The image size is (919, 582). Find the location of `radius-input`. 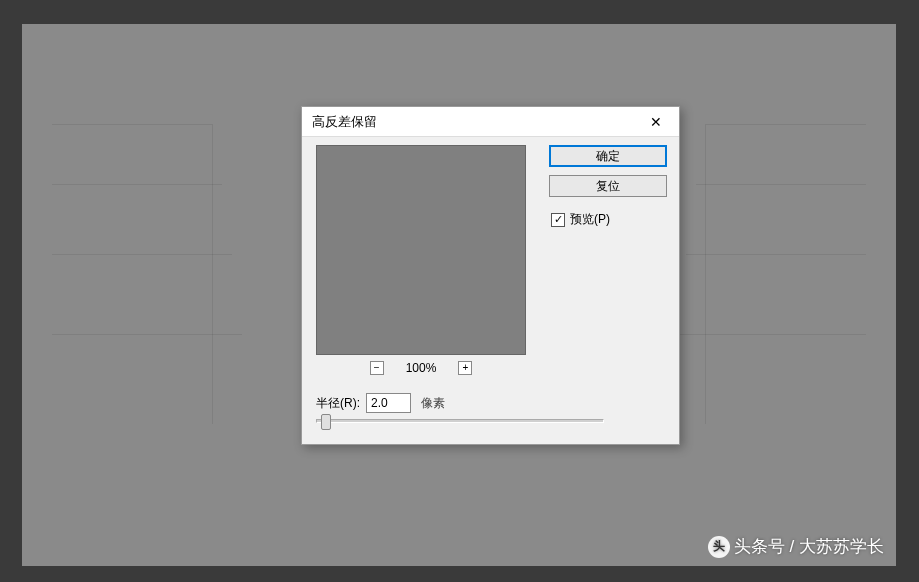

radius-input is located at coordinates (388, 403).